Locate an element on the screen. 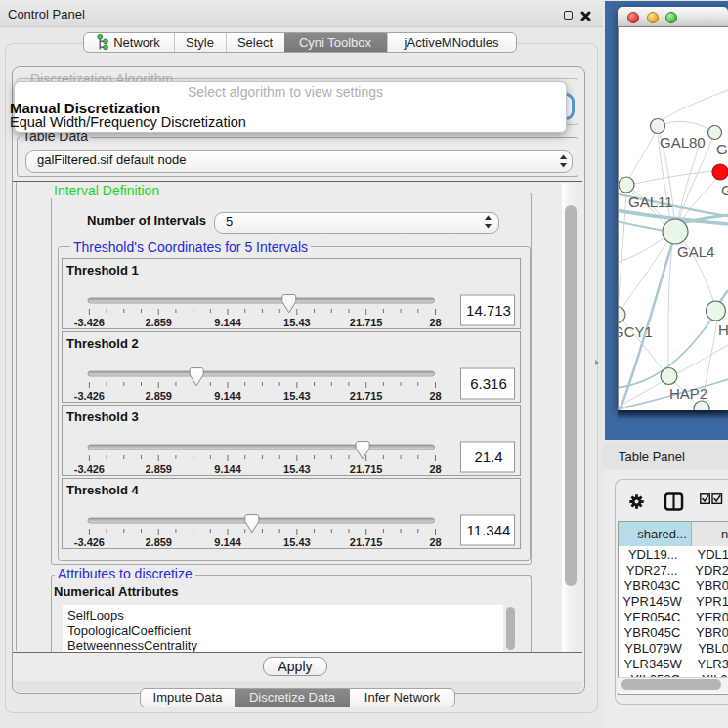 The image size is (728, 728). svg-text: 21.4 is located at coordinates (489, 457).